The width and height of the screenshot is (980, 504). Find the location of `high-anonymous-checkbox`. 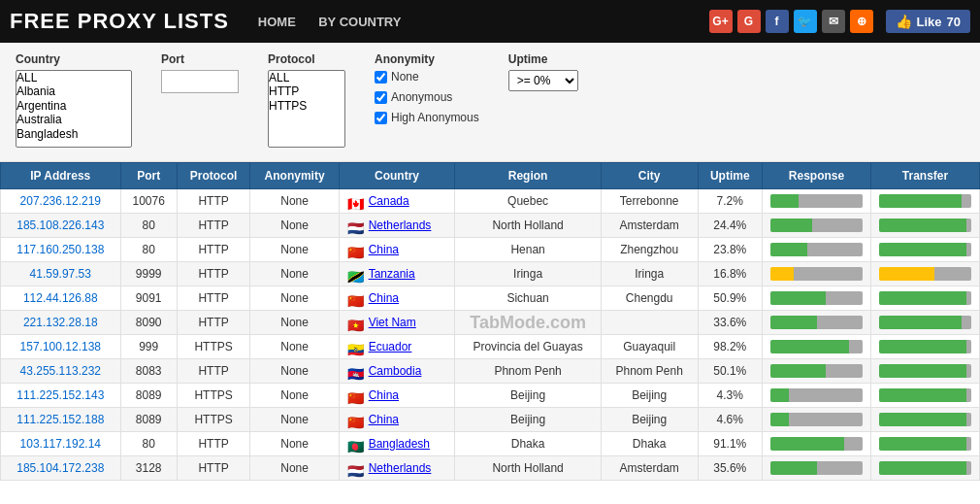

high-anonymous-checkbox is located at coordinates (380, 118).